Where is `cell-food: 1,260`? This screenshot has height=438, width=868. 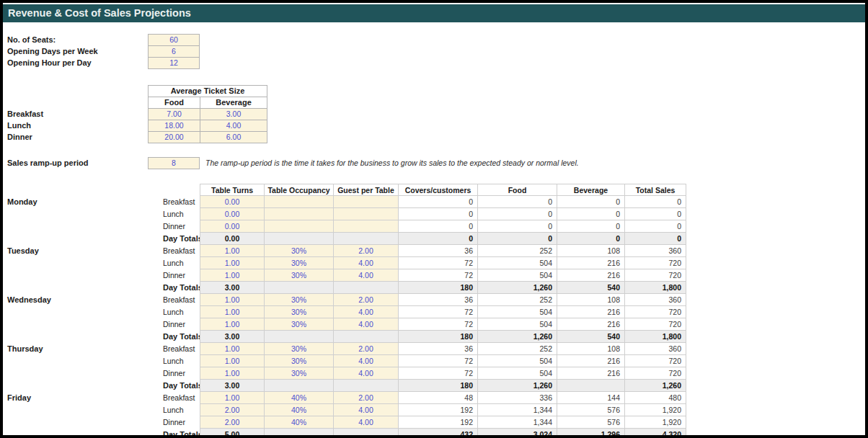 cell-food: 1,260 is located at coordinates (518, 386).